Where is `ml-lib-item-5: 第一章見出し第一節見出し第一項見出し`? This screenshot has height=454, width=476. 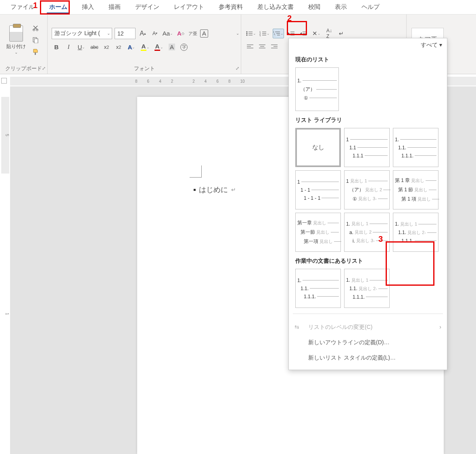
ml-lib-item-5: 第一章見出し第一節見出し第一項見出し is located at coordinates (318, 232).